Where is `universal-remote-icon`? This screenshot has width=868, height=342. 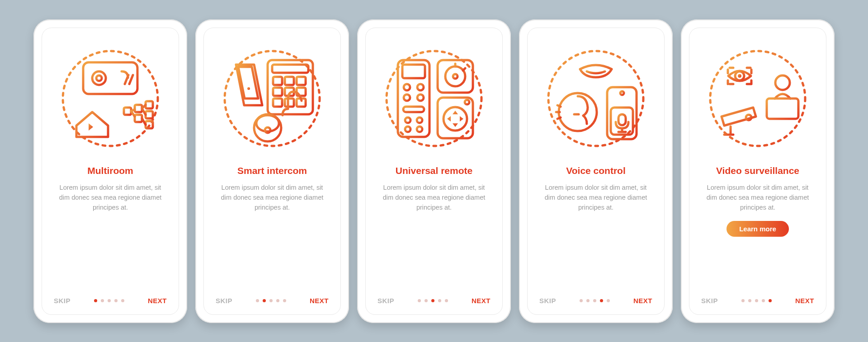
universal-remote-icon is located at coordinates (434, 98).